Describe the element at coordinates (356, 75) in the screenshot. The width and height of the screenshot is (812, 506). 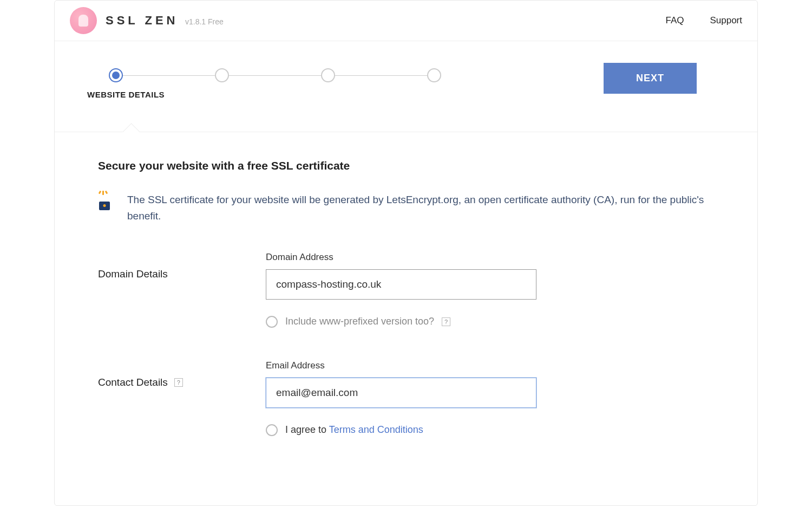
I see `stepper: WEBSITE DETAILS` at that location.